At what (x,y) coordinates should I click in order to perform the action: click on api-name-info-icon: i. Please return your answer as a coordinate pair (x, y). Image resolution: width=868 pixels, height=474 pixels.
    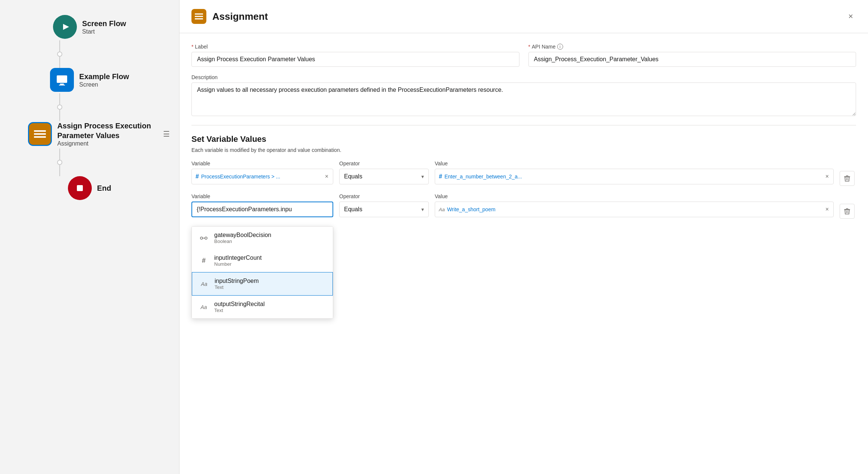
    Looking at the image, I should click on (560, 47).